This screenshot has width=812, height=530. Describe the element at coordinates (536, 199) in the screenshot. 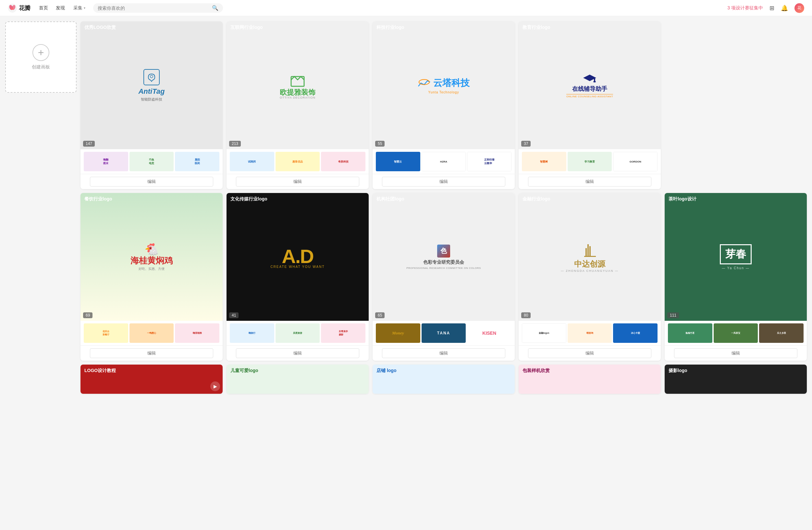

I see `card-title: 金融行业logo` at that location.